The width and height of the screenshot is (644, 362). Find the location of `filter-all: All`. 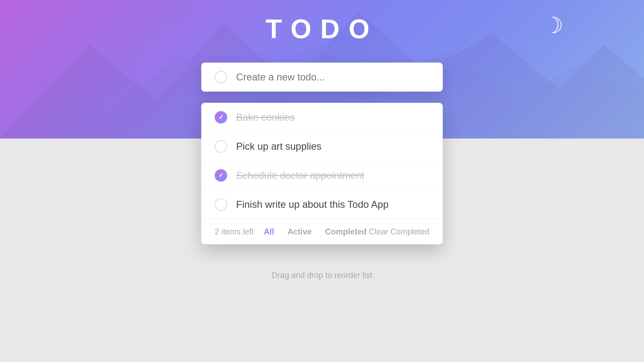

filter-all: All is located at coordinates (269, 232).